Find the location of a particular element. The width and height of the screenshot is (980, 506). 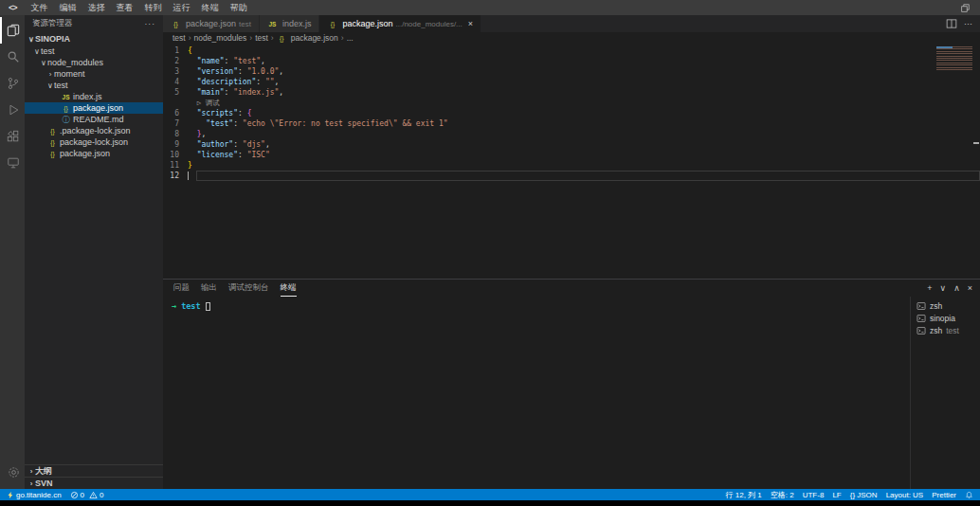

terminal-icon is located at coordinates (921, 306).